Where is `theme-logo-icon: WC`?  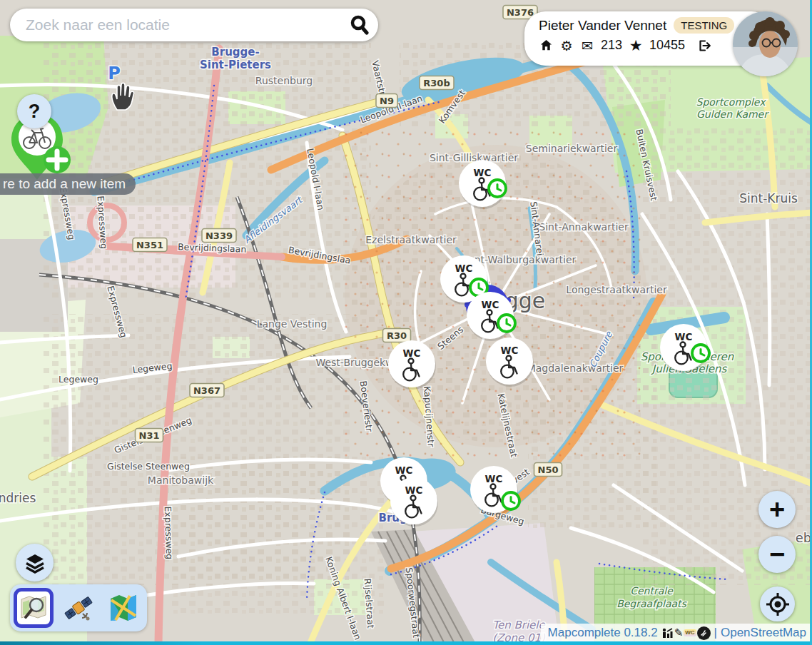 theme-logo-icon: WC is located at coordinates (689, 633).